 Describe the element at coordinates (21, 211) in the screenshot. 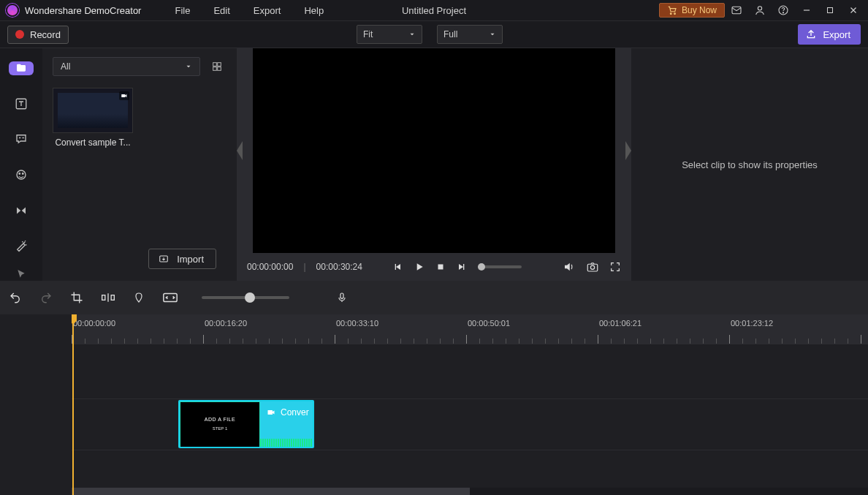

I see `rail-transition-icon` at that location.